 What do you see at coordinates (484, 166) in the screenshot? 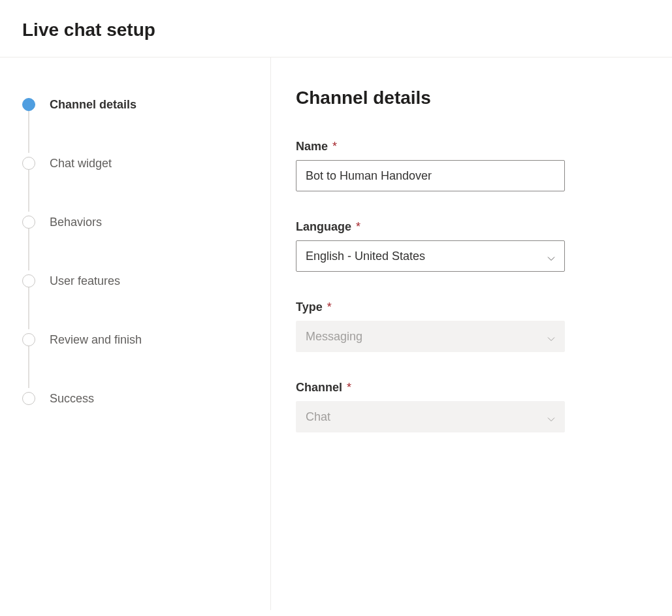
I see `field-name: Name *` at bounding box center [484, 166].